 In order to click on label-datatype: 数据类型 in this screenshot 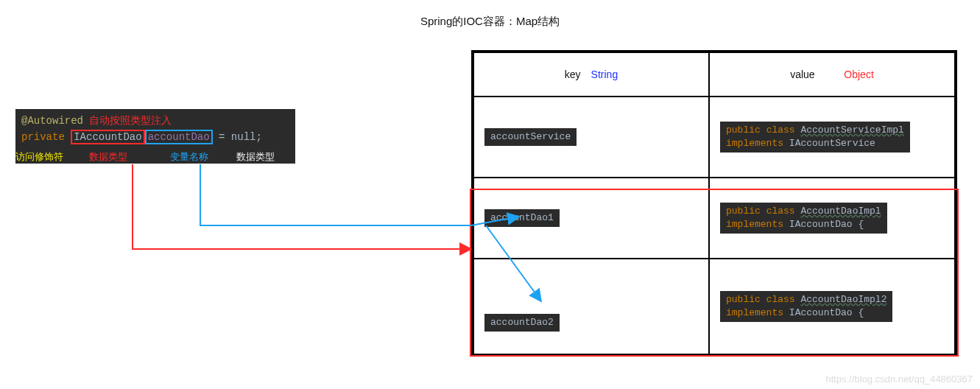, I will do `click(108, 157)`.